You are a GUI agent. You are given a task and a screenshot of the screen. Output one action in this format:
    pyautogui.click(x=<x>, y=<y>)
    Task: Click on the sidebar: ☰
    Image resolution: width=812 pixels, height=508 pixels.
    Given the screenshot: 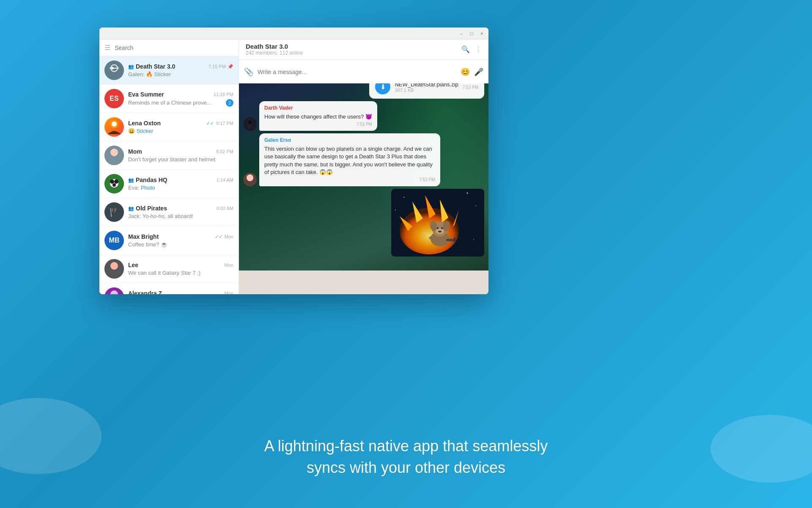 What is the action you would take?
    pyautogui.click(x=169, y=167)
    